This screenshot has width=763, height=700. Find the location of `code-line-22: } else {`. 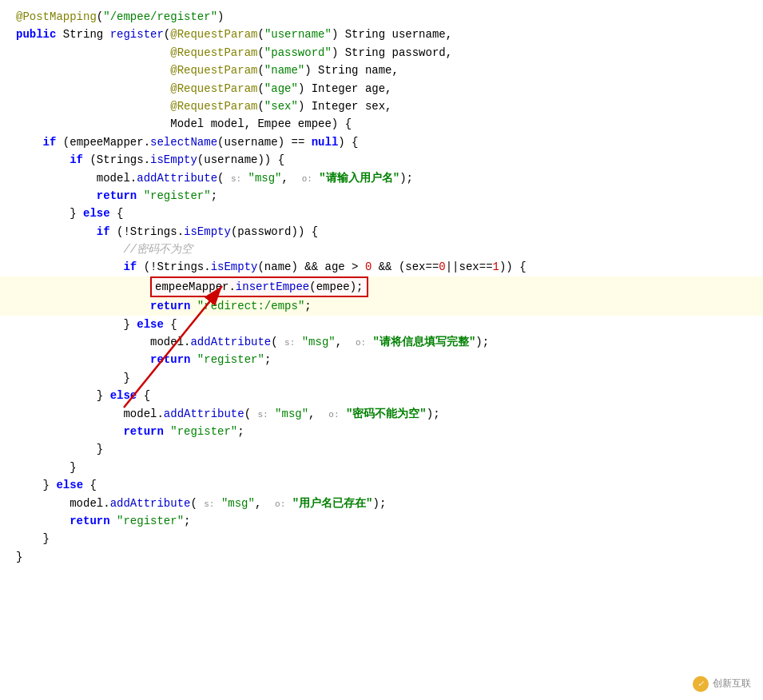

code-line-22: } else { is located at coordinates (382, 396).